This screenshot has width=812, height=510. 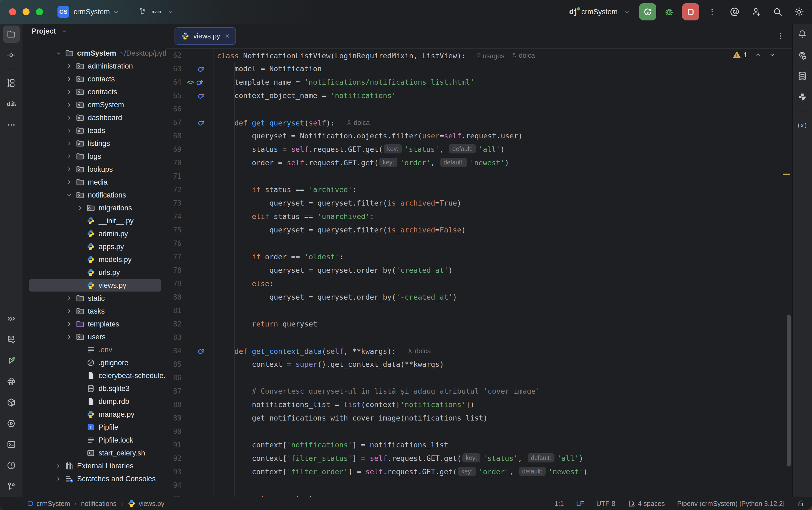 I want to click on code-text: elif status == 'unarchived':, so click(x=296, y=217).